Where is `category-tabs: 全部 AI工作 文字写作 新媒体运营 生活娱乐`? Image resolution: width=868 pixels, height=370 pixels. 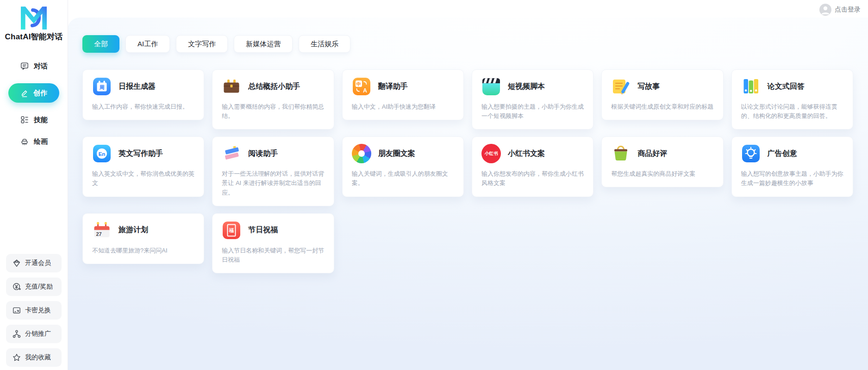
category-tabs: 全部 AI工作 文字写作 新媒体运营 生活娱乐 is located at coordinates (468, 44).